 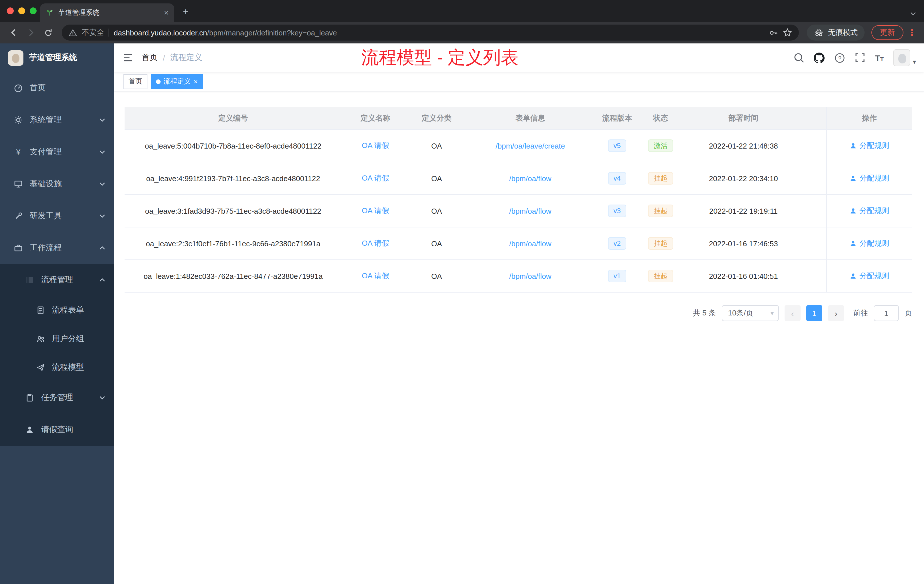 What do you see at coordinates (57, 430) in the screenshot?
I see `sidebar-item-leave-query: 请假查询` at bounding box center [57, 430].